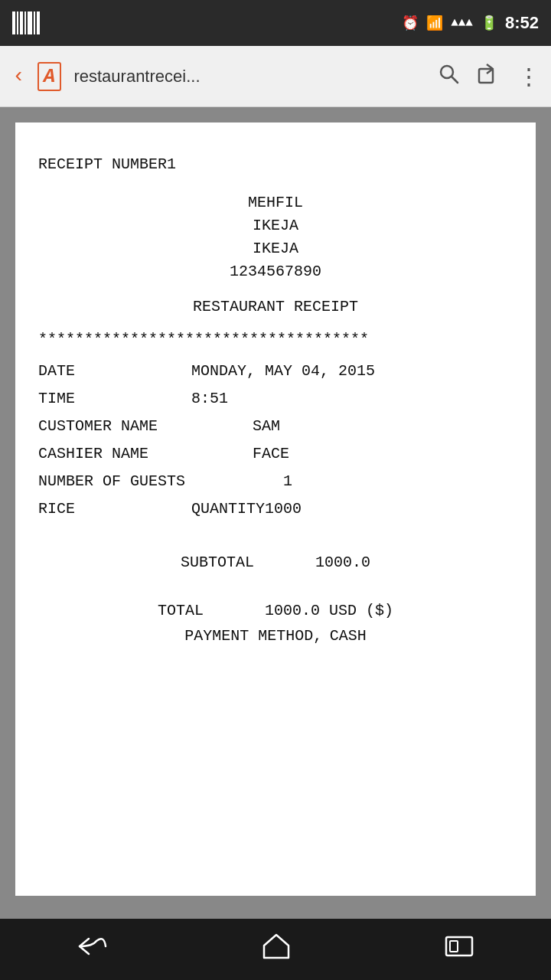 The height and width of the screenshot is (980, 551). I want to click on wifi-icon: 📶, so click(435, 23).